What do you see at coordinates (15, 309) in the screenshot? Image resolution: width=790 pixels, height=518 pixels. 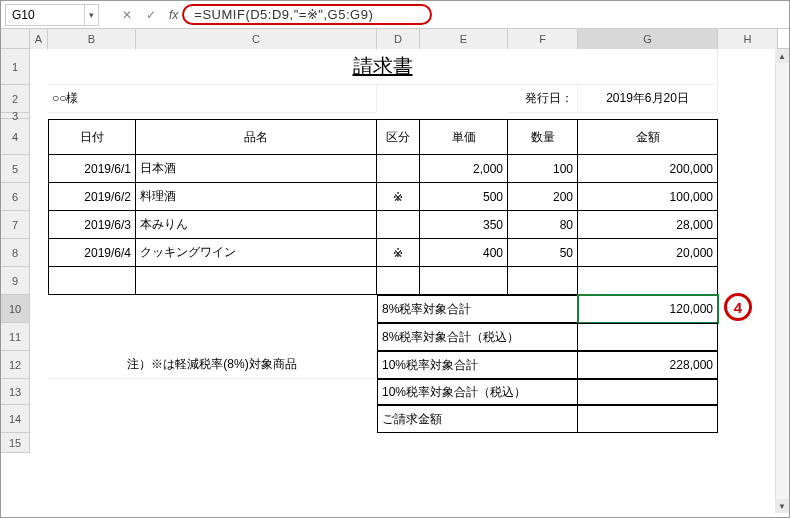 I see `row-header-10: 10` at bounding box center [15, 309].